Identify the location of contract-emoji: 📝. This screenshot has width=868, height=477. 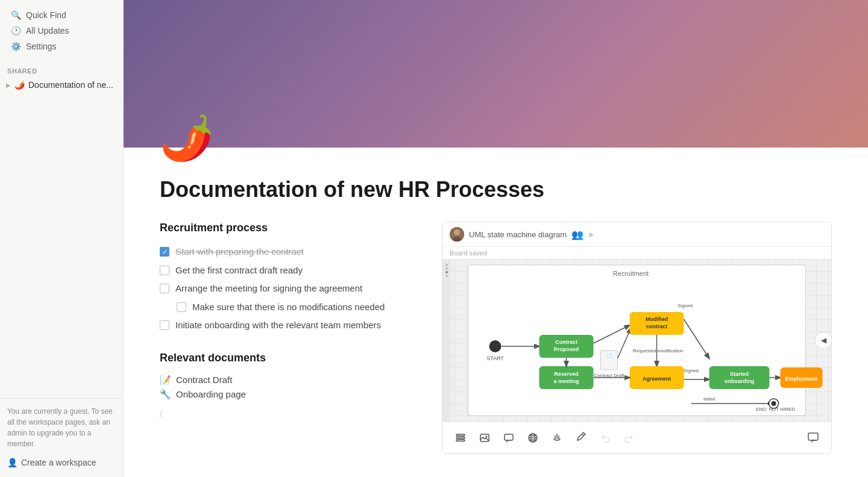
(165, 380).